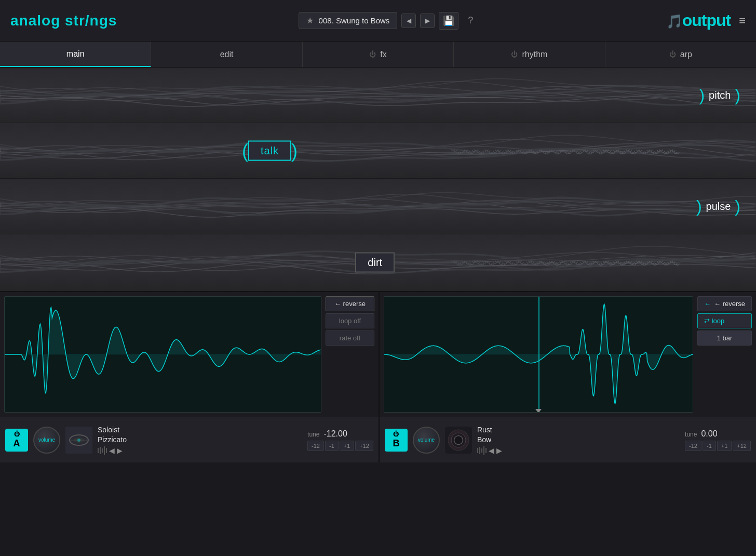 Image resolution: width=756 pixels, height=556 pixels. I want to click on channel-b-loop-button: ⇄ loop, so click(725, 321).